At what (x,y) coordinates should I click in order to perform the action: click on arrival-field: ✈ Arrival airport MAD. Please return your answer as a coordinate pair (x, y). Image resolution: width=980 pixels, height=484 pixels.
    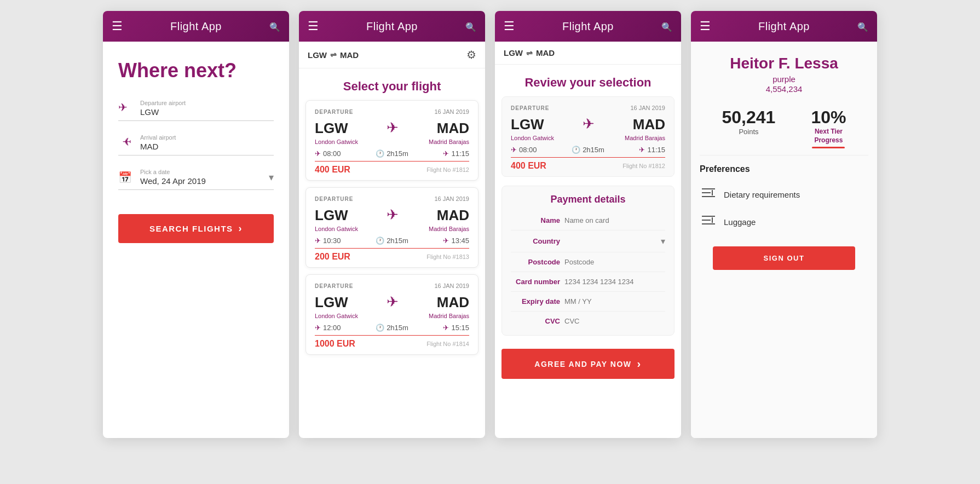
    Looking at the image, I should click on (196, 145).